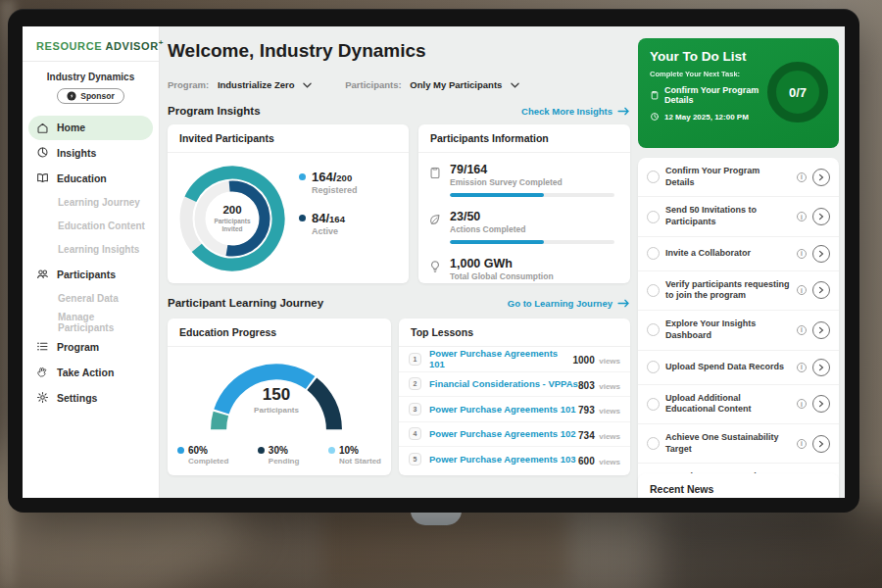 The image size is (882, 588). Describe the element at coordinates (331, 176) in the screenshot. I see `legend-value: 164/200` at that location.